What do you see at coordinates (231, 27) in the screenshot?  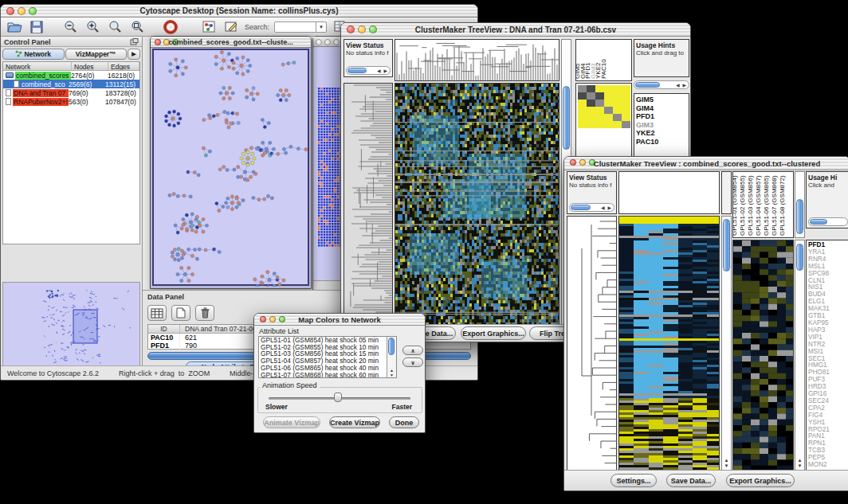 I see `annotation-icon` at bounding box center [231, 27].